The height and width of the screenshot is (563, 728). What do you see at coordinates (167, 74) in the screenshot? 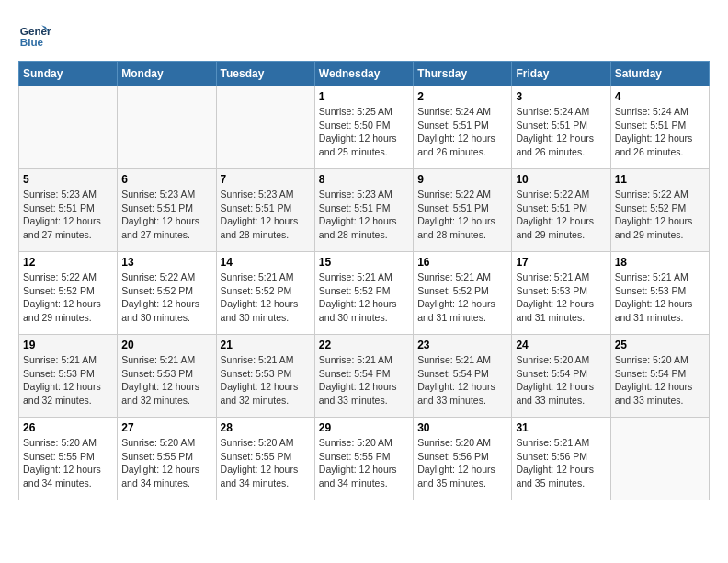
I see `weekday-header-monday: Monday` at bounding box center [167, 74].